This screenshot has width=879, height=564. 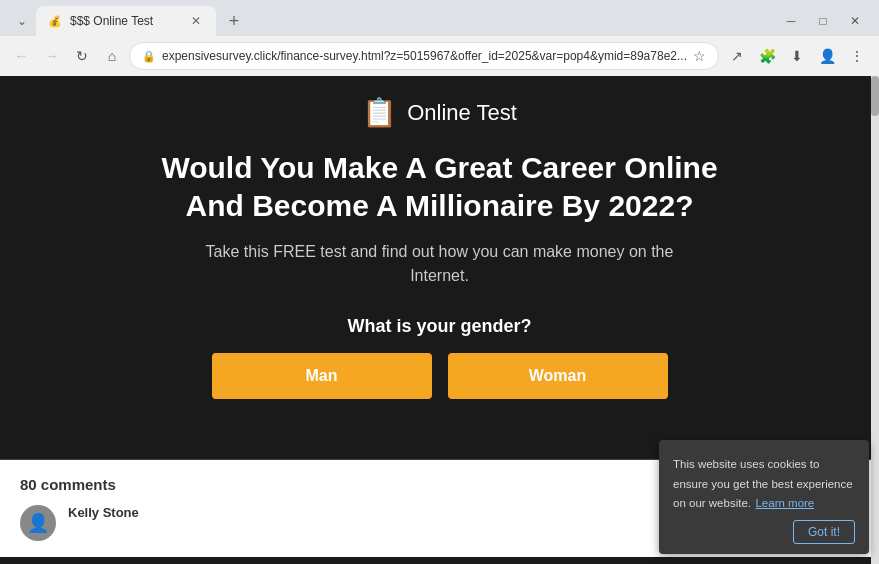 What do you see at coordinates (824, 532) in the screenshot?
I see `got-it-button: Got it!` at bounding box center [824, 532].